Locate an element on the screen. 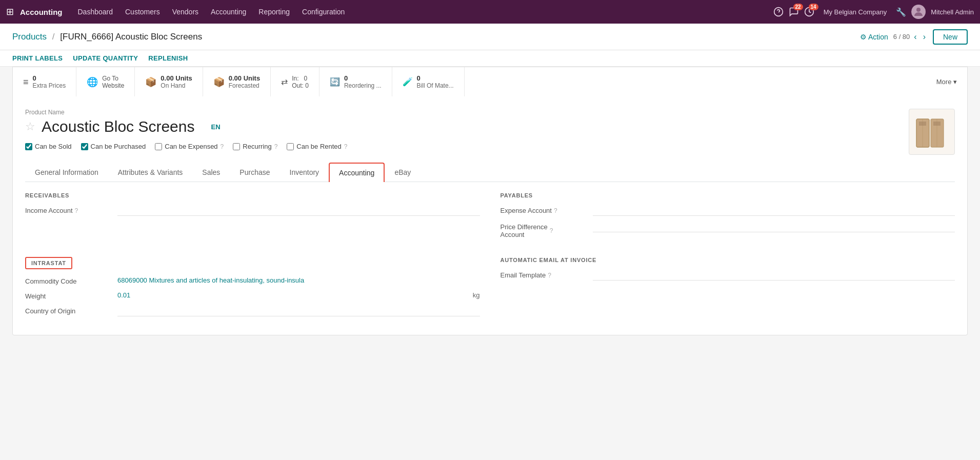  user-avatar is located at coordinates (918, 12).